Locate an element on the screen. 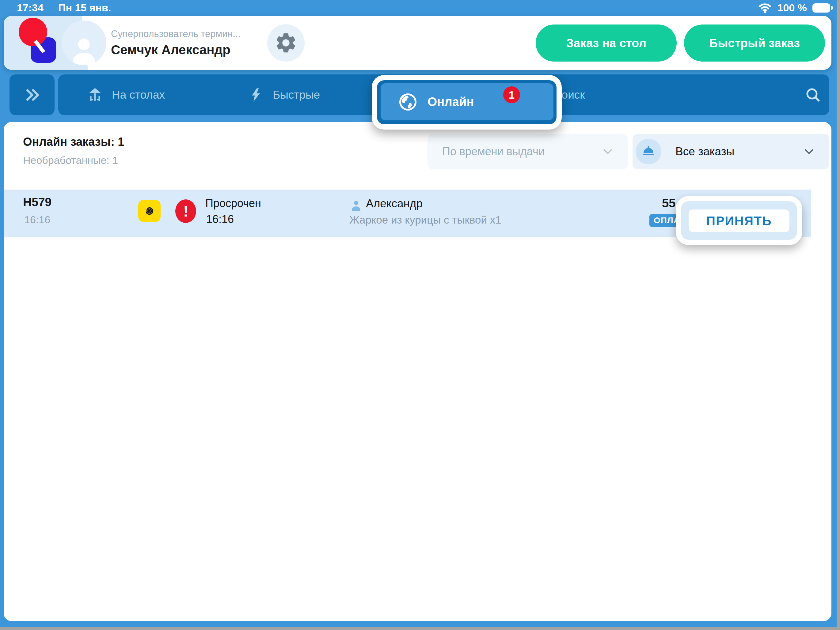  settings-button is located at coordinates (286, 43).